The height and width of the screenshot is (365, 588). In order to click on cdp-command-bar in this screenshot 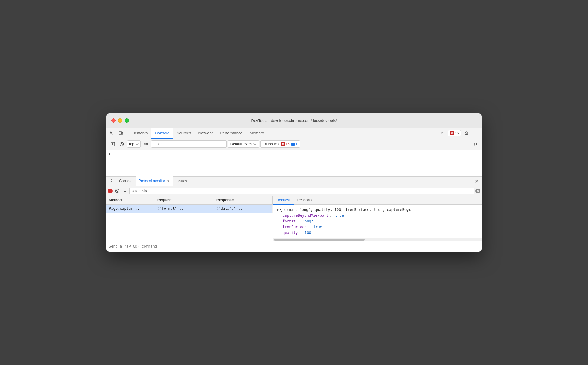, I will do `click(294, 246)`.